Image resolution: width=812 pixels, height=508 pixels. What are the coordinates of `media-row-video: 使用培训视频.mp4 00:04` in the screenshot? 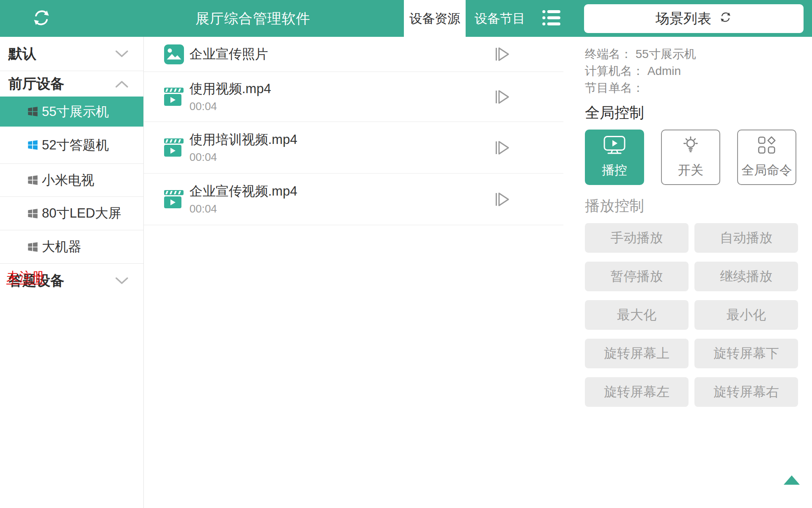 It's located at (354, 148).